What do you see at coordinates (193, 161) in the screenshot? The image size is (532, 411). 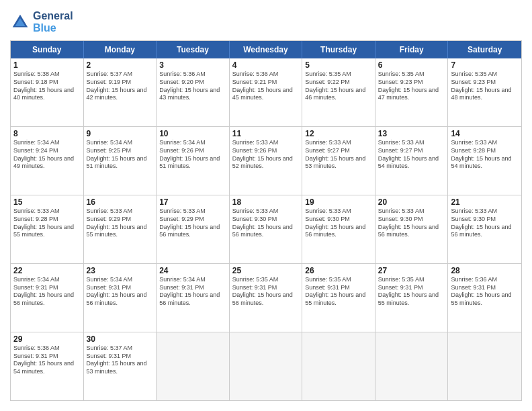 I see `calendar-cell: 10Sunrise: 5:34 AMSunset: 9:26 PMDayligh…` at bounding box center [193, 161].